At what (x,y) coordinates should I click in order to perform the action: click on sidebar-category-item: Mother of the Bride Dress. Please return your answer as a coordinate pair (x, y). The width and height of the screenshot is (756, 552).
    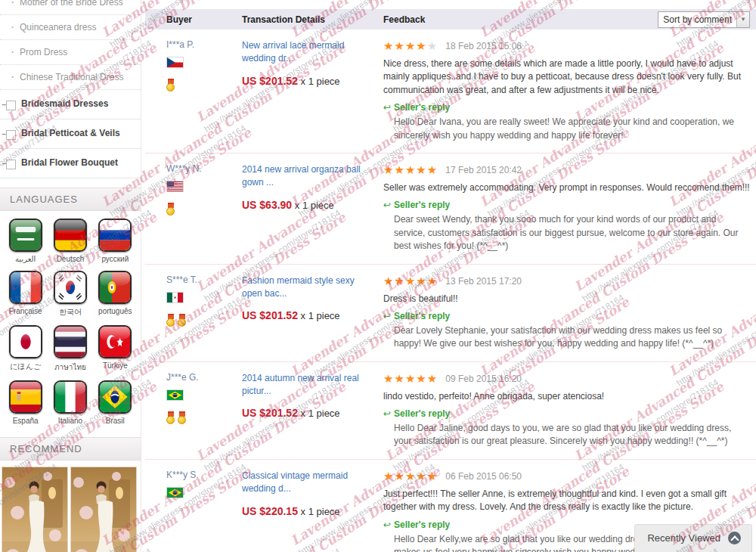
    Looking at the image, I should click on (70, 8).